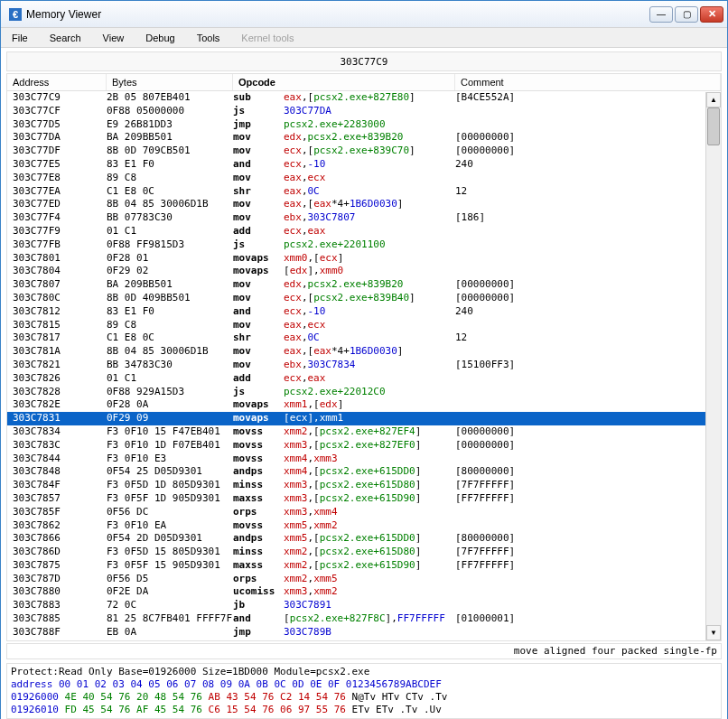 Image resolution: width=728 pixels, height=719 pixels. Describe the element at coordinates (344, 82) in the screenshot. I see `col-opcode: Opcode` at that location.